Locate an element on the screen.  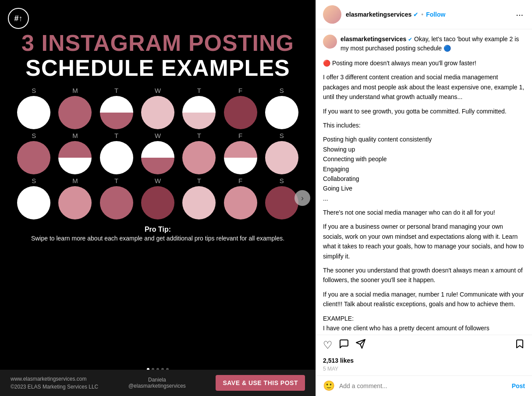
likes-count: 2,513 likes is located at coordinates (424, 360).